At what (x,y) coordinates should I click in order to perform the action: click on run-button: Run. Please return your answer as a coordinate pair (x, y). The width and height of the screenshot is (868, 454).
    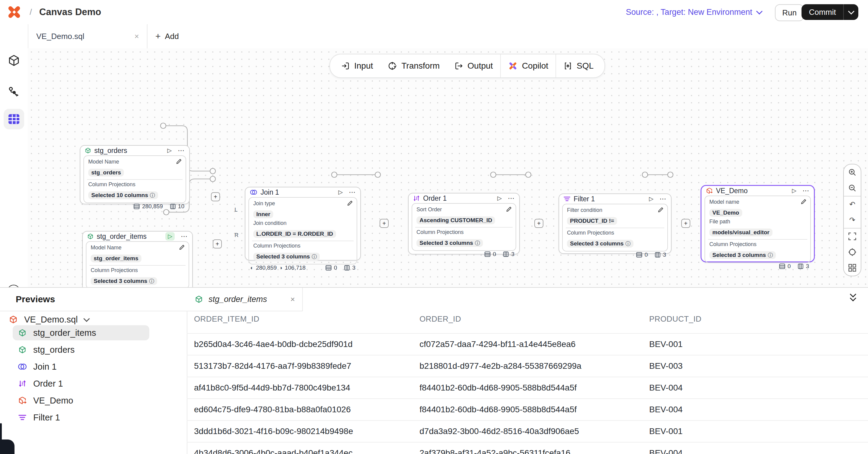
    Looking at the image, I should click on (789, 13).